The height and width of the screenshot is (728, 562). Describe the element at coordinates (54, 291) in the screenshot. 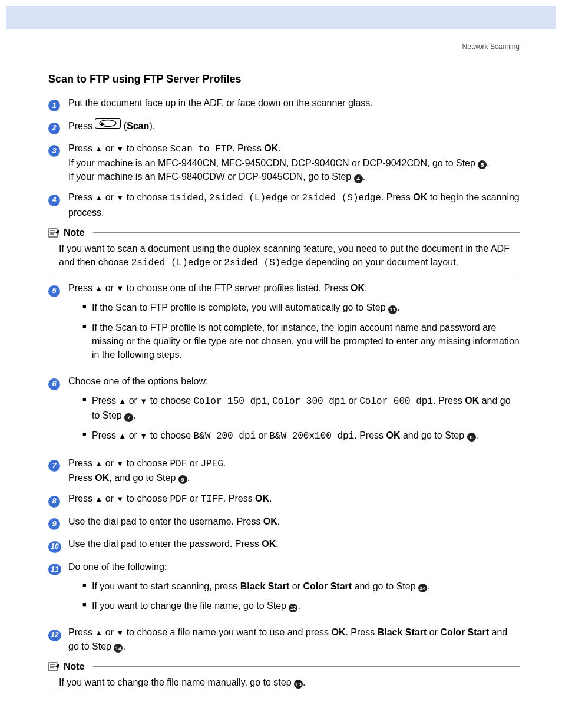

I see `step-num-icon: 5` at that location.